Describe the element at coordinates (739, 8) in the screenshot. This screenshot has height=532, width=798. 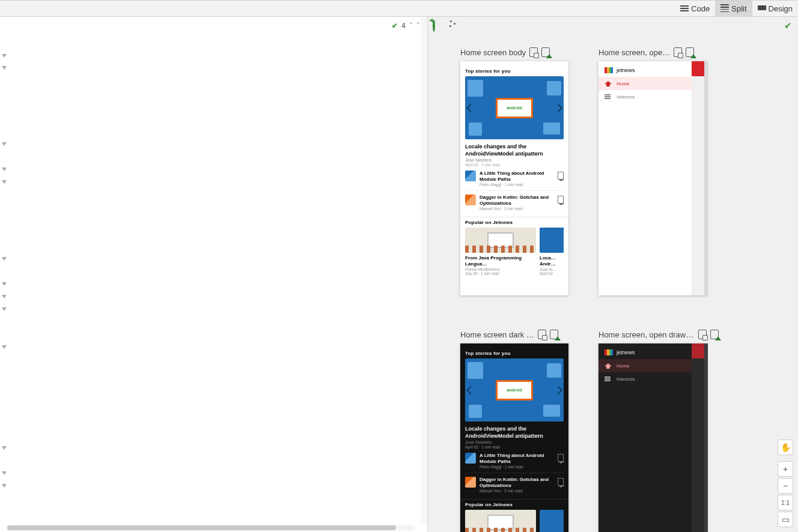
I see `tab-split-label: Split` at that location.